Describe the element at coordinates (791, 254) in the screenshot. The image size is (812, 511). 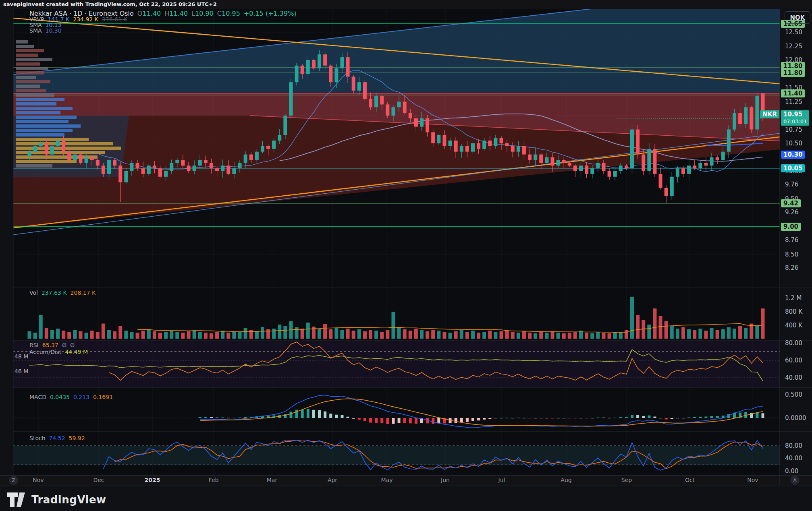
I see `price-axis-label: 8.50` at that location.